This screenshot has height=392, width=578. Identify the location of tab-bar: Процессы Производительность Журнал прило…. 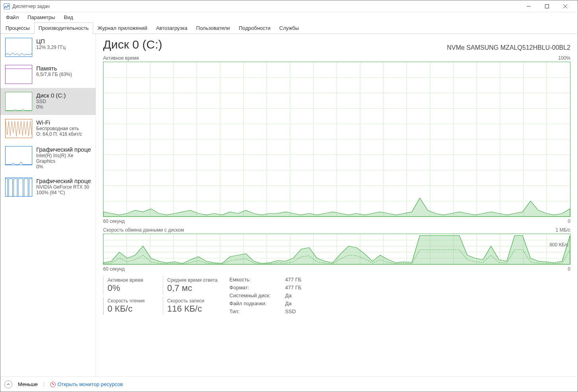
(289, 28).